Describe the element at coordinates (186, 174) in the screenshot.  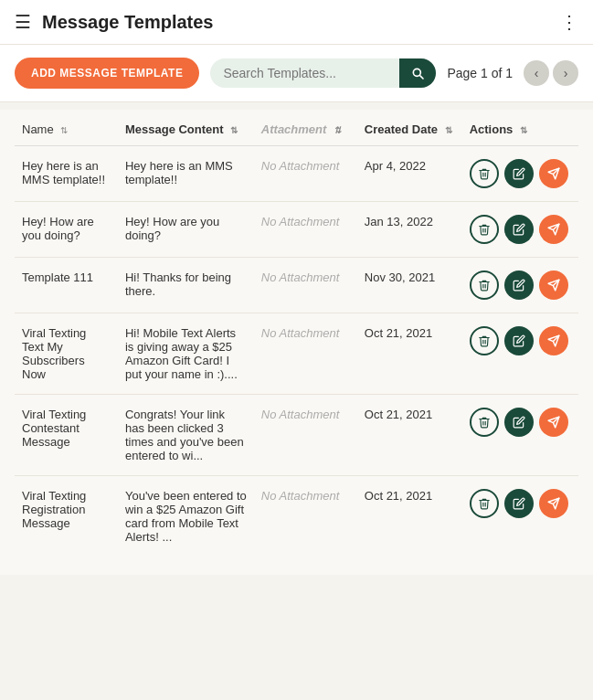
I see `cell-message-0: Hey here is an MMS template!!` at that location.